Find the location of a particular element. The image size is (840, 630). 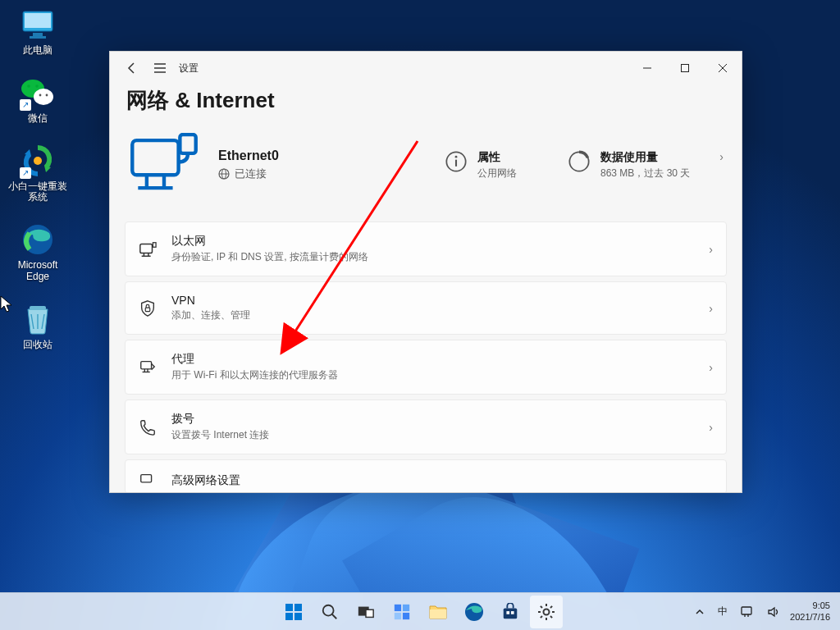

volume-tray-icon is located at coordinates (774, 612).